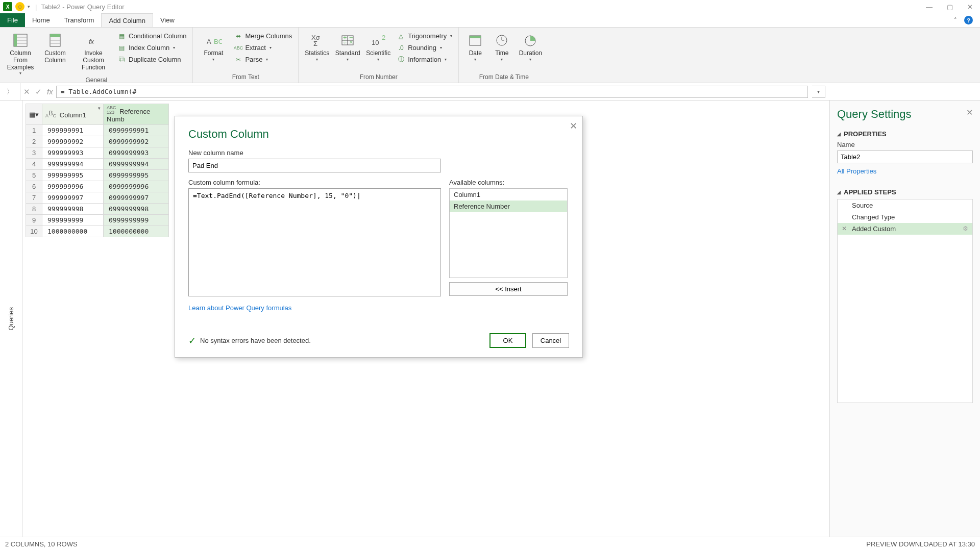 The image size is (980, 551). What do you see at coordinates (97, 187) in the screenshot?
I see `table-row: 6 999999996 0999999996` at bounding box center [97, 187].